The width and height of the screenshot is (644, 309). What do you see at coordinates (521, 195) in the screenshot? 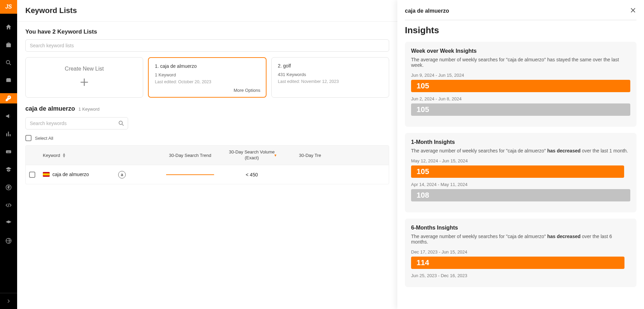
I see `insight-bar-previous: 108` at bounding box center [521, 195].